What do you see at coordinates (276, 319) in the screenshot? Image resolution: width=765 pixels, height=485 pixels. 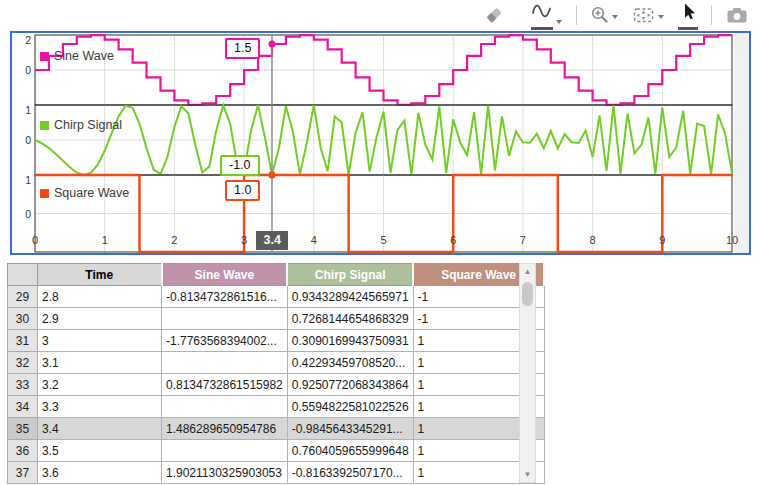 I see `table-row: 302.90.7268144654868329-1` at bounding box center [276, 319].